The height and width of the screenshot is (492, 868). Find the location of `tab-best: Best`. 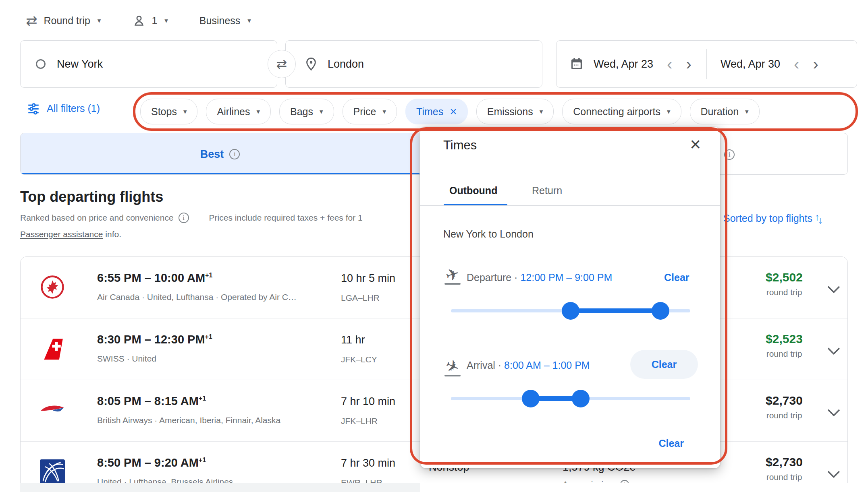

tab-best: Best is located at coordinates (220, 154).